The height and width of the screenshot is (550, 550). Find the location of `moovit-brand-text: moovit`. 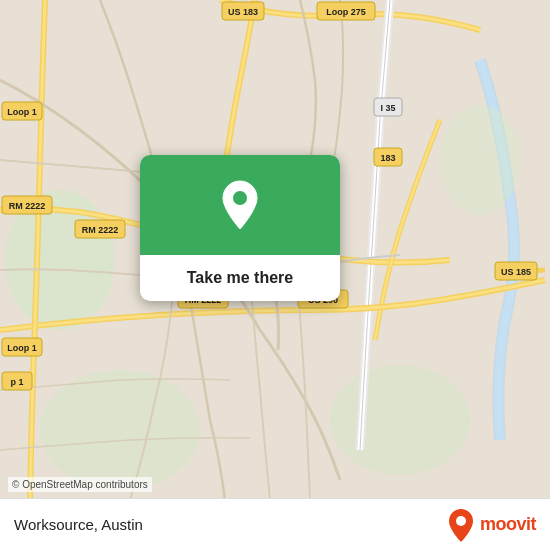

moovit-brand-text: moovit is located at coordinates (508, 524).